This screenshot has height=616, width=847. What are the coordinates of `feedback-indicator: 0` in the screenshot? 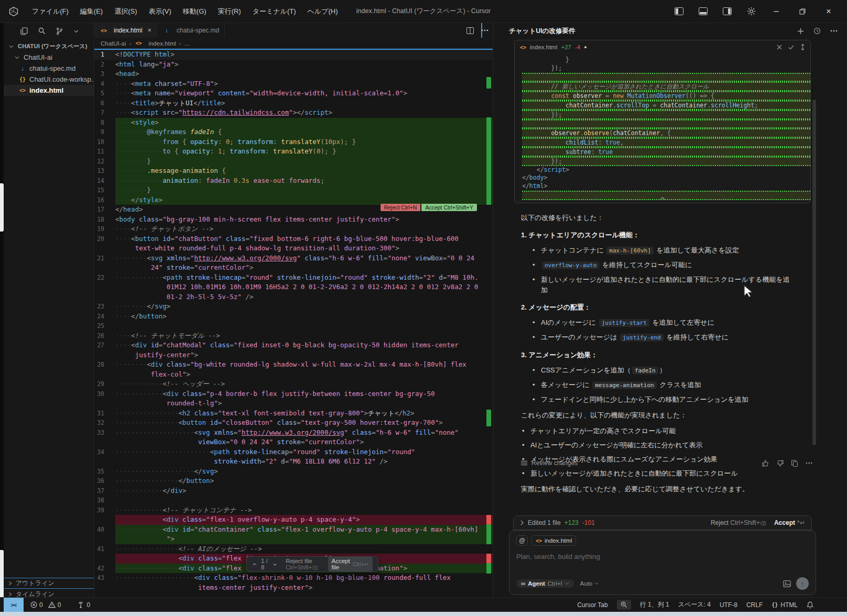 It's located at (84, 605).